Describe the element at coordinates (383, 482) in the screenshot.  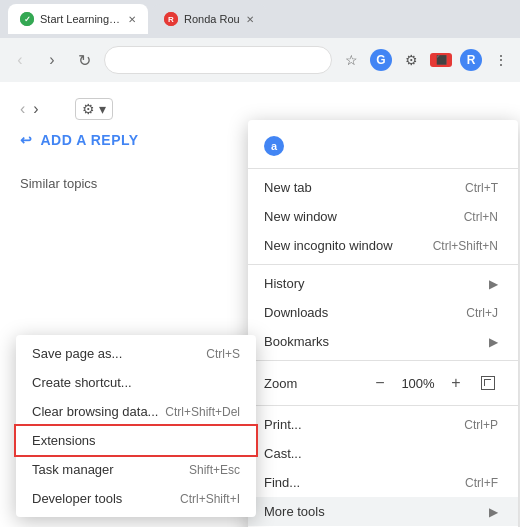
I see `menu-item-find: Find... Ctrl+F` at that location.